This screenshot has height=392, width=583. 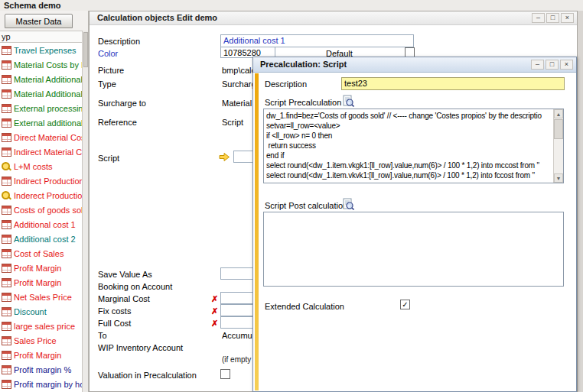 What do you see at coordinates (41, 384) in the screenshot?
I see `list-item: Profit margin by ho` at bounding box center [41, 384].